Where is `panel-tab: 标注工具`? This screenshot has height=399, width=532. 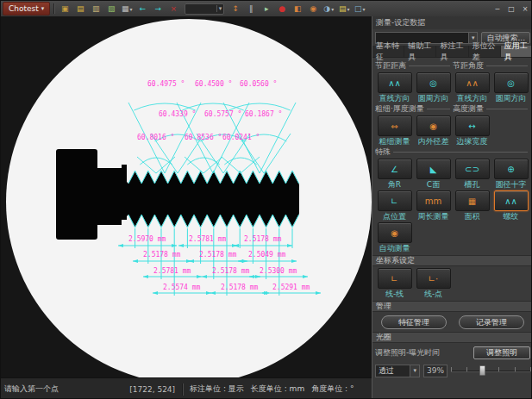
panel-tab: 标注工具 is located at coordinates (452, 52).